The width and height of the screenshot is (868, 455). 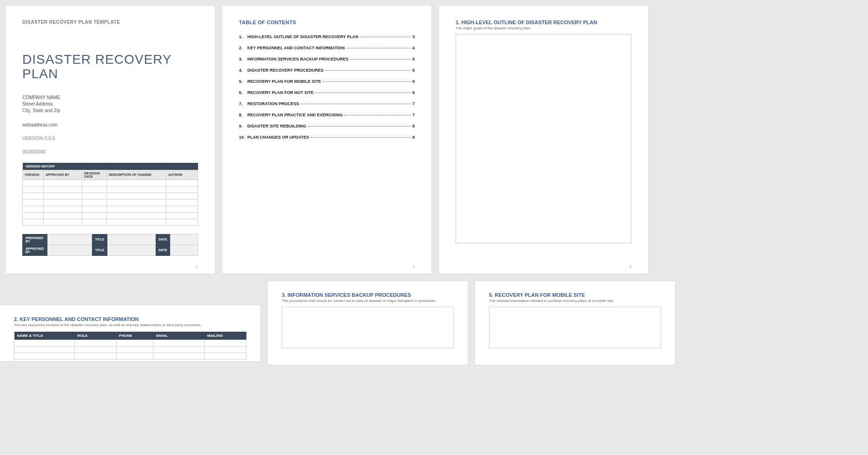 I want to click on vh-col-author: AUTHOR, so click(x=182, y=175).